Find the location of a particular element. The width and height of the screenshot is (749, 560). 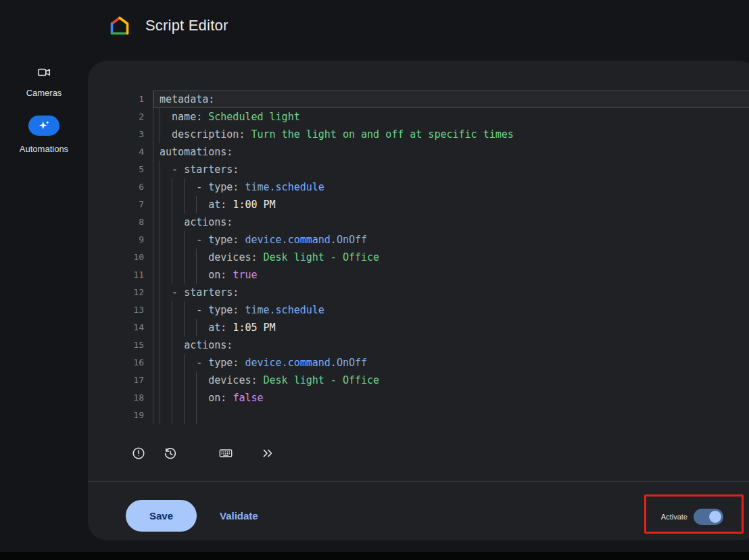

code-line-14: 14 at: 1:05 PM is located at coordinates (418, 328).